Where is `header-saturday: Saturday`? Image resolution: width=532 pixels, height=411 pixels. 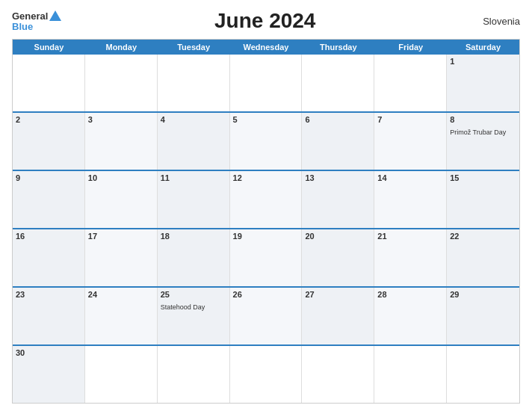 header-saturday: Saturday is located at coordinates (483, 47).